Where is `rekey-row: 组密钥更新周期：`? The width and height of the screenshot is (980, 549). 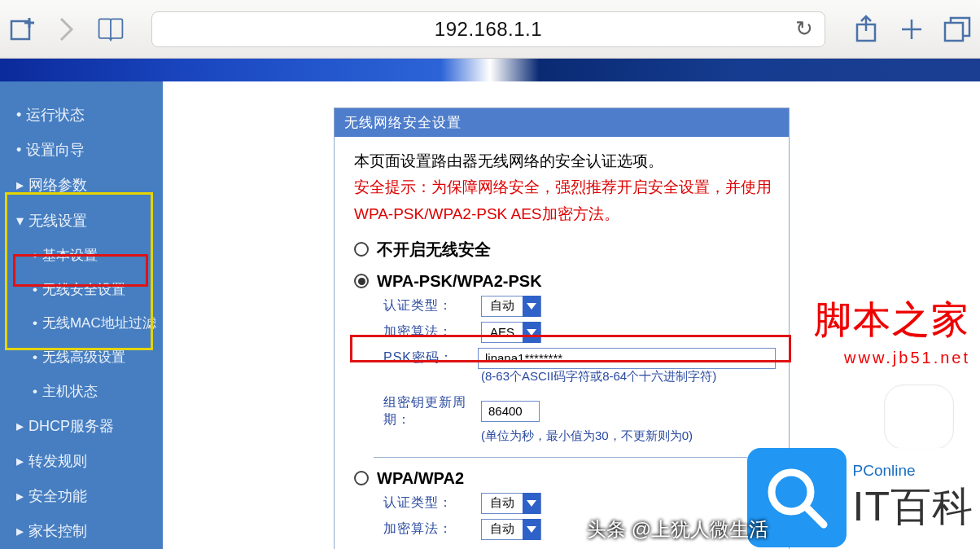
rekey-row: 组密钥更新周期： is located at coordinates (580, 411).